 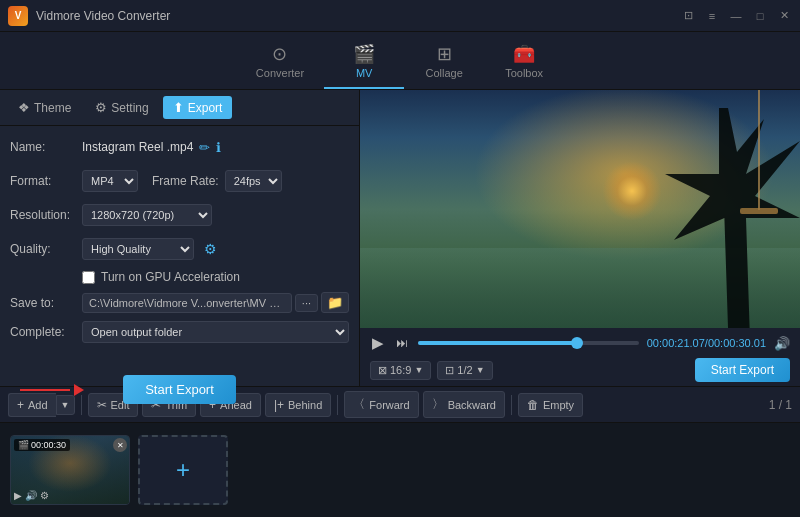 I want to click on collage-label: Collage, so click(x=444, y=73).